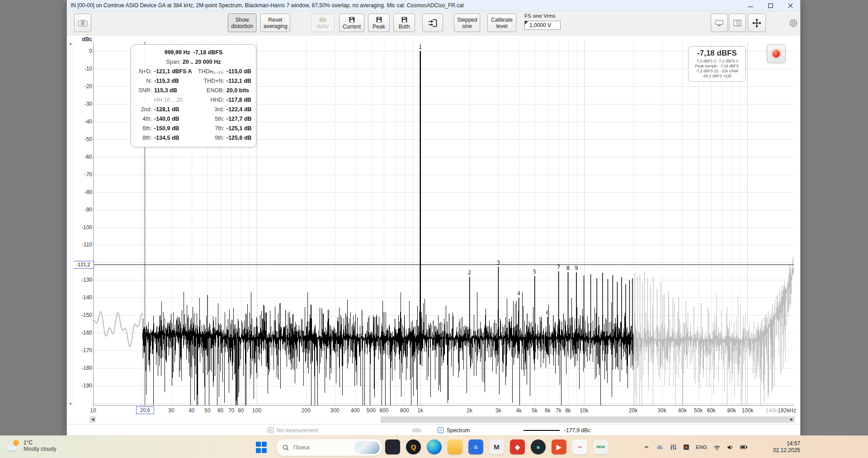  I want to click on show-distortion-button: Show distortion, so click(242, 23).